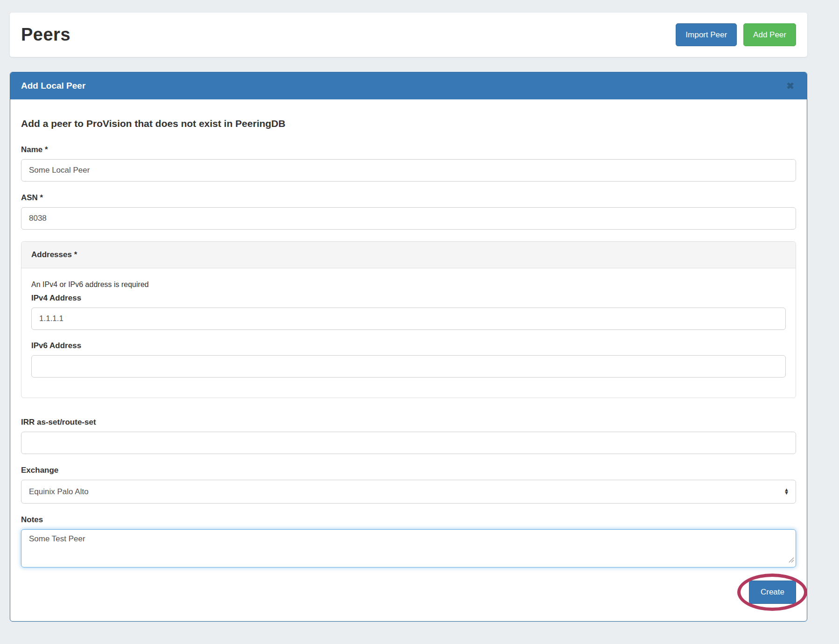 The height and width of the screenshot is (644, 839). I want to click on ipv4-field-group: IPv4 Address, so click(409, 312).